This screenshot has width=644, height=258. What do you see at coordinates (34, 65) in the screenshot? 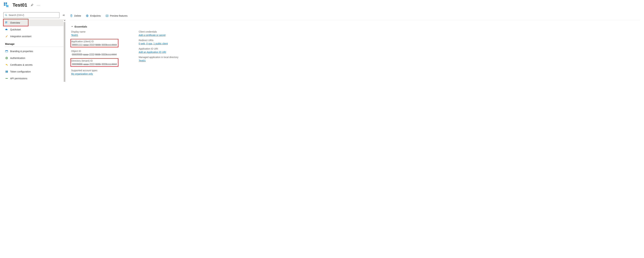
I see `sidebar-item-certificates-secrets: Certificates & secrets` at bounding box center [34, 65].